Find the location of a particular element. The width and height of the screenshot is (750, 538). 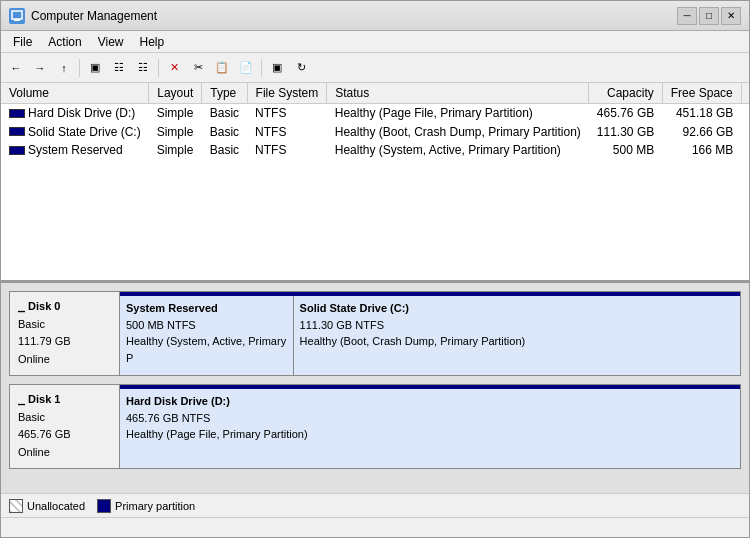

disk-0-p1-detail2: Healthy (Boot, Crash Dump, Primary Parti… is located at coordinates (517, 342).